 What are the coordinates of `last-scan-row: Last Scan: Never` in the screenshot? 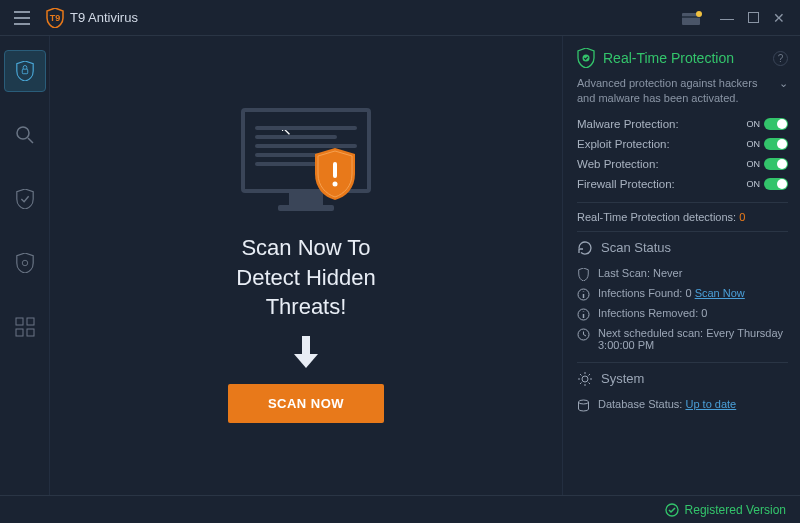 It's located at (682, 274).